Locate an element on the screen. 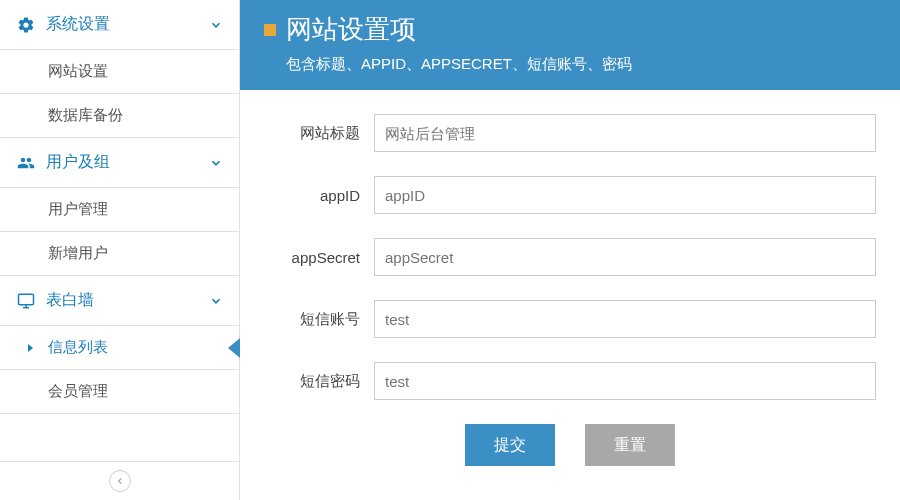  page-banner: 网站设置项 包含标题、APPID、APPSECRET、短信账号、密码 is located at coordinates (570, 45).